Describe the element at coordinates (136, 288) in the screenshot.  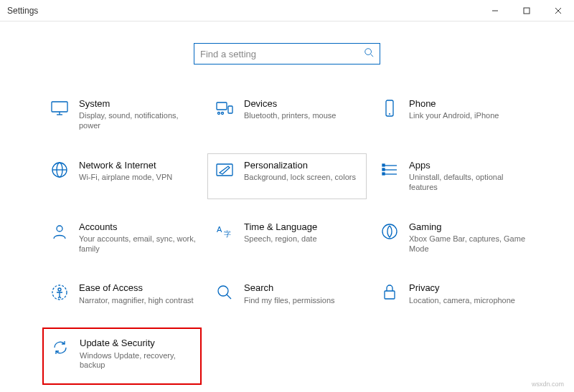
I see `tile-title: Ease of Access` at that location.